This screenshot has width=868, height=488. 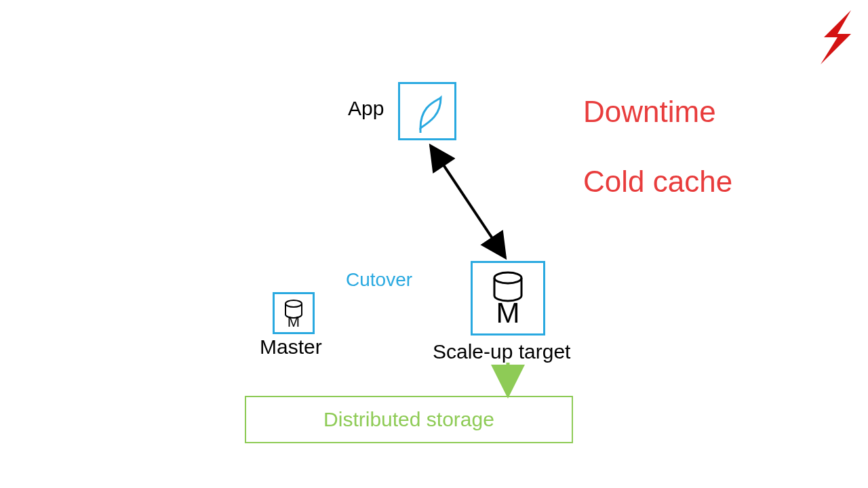 I want to click on database-target-icon: M, so click(x=508, y=298).